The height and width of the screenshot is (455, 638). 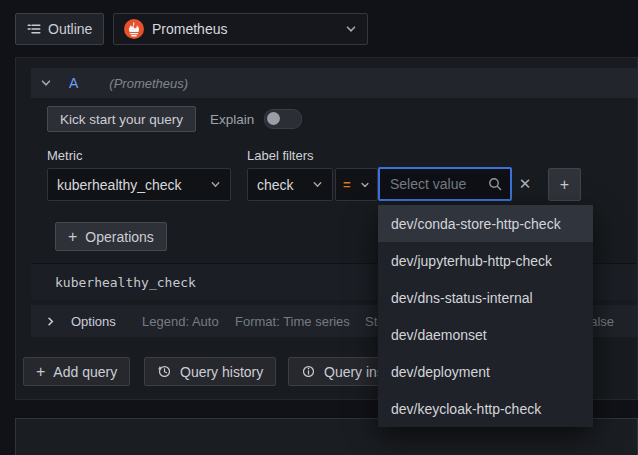 I want to click on options-title: Options, so click(x=94, y=322).